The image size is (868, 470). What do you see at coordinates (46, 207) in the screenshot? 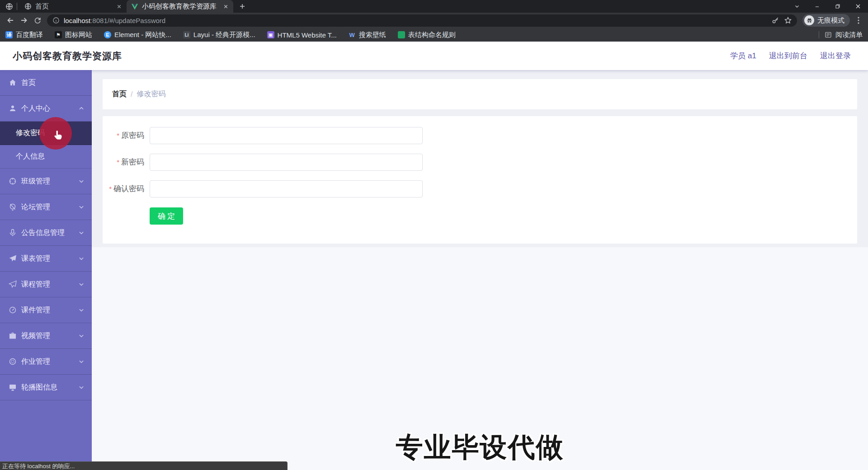
I see `sidebar-item-forum-management: 论坛管理` at bounding box center [46, 207].